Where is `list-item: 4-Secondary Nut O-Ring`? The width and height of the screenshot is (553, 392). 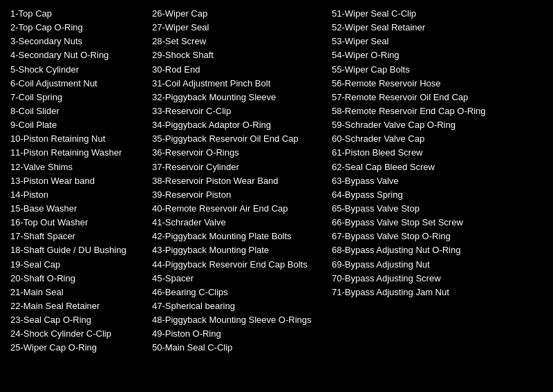
list-item: 4-Secondary Nut O-Ring is located at coordinates (77, 55).